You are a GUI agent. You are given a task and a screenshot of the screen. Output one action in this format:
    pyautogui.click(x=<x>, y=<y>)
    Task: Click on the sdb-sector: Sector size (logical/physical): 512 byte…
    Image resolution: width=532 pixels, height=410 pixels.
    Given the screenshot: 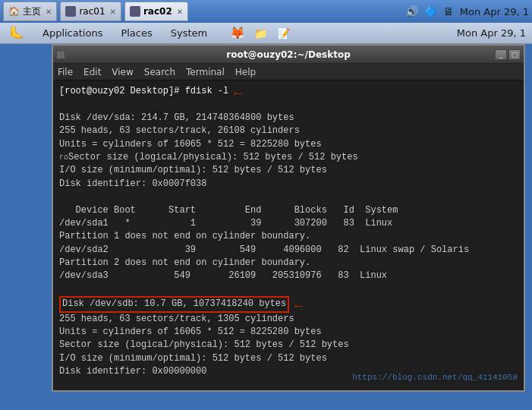 What is the action you would take?
    pyautogui.click(x=288, y=345)
    